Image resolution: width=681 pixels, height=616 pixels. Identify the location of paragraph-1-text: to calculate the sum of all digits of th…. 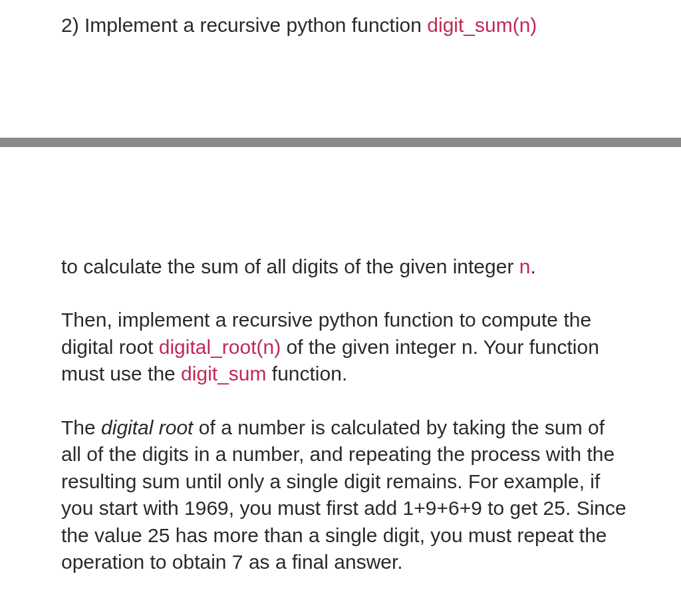
(290, 266).